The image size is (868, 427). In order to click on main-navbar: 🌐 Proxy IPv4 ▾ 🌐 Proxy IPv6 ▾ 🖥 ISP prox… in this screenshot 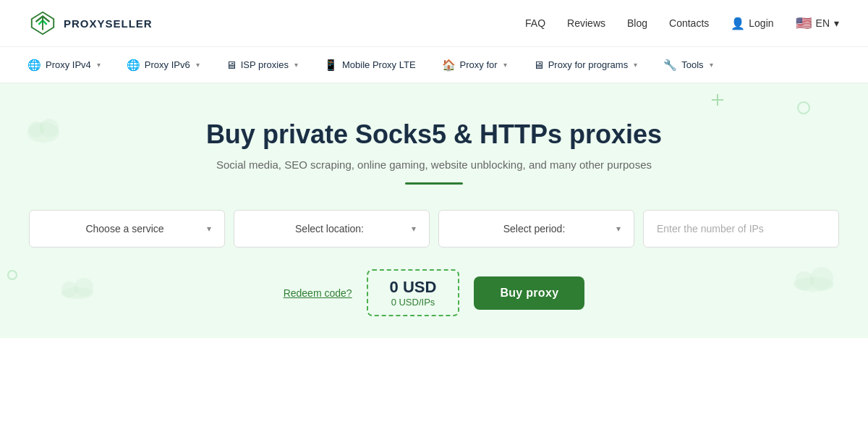, I will do `click(434, 65)`.